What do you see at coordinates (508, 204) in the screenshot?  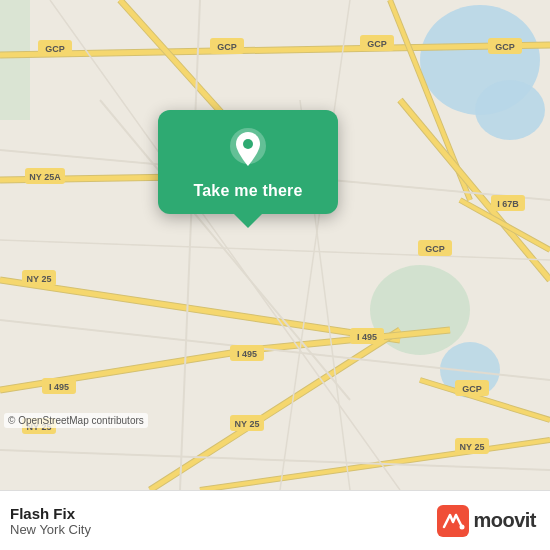 I see `svg-text: I 67B` at bounding box center [508, 204].